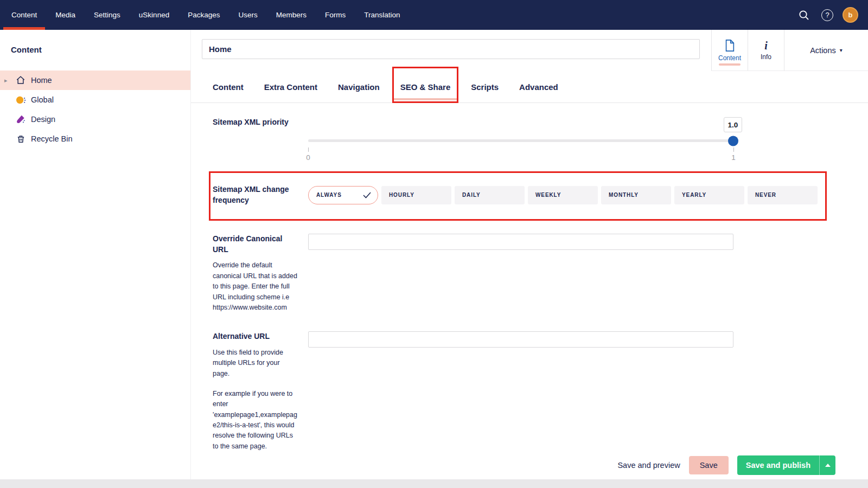 This screenshot has height=488, width=868. Describe the element at coordinates (425, 87) in the screenshot. I see `tab-seo-share: SEO & Share` at that location.